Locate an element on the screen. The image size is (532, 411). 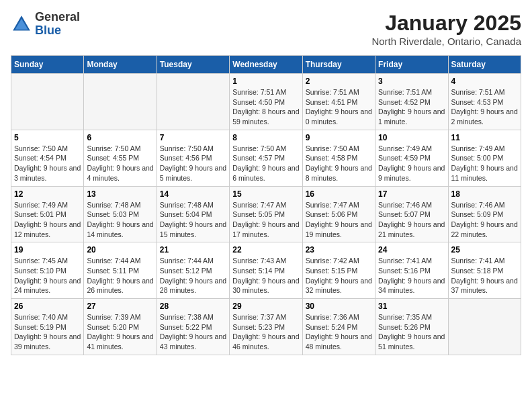
calendar-cell: 3Sunrise: 7:51 AM Sunset: 4:52 PM Daylig… is located at coordinates (412, 102).